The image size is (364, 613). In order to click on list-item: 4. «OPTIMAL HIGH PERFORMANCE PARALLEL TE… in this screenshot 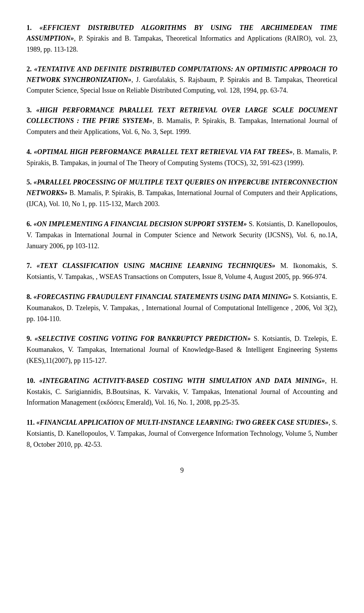, I will do `click(182, 158)`.